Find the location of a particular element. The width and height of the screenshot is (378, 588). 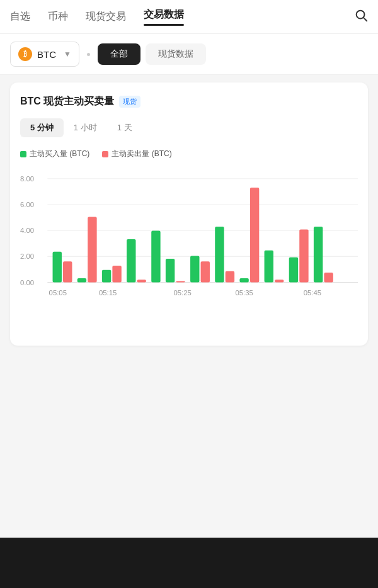

svg-text: 8.00 is located at coordinates (27, 179).